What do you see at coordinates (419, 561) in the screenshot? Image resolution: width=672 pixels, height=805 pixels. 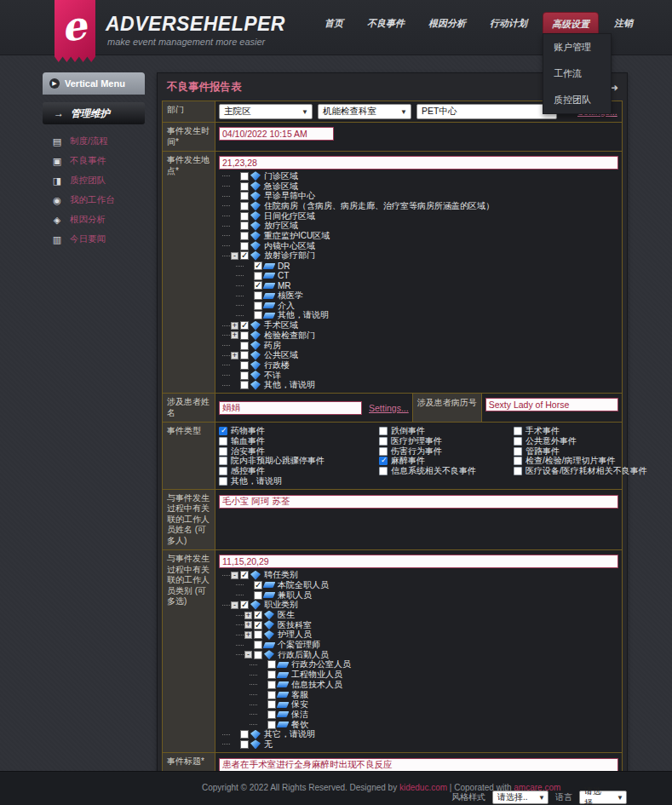 I see `staff-categories-input` at bounding box center [419, 561].